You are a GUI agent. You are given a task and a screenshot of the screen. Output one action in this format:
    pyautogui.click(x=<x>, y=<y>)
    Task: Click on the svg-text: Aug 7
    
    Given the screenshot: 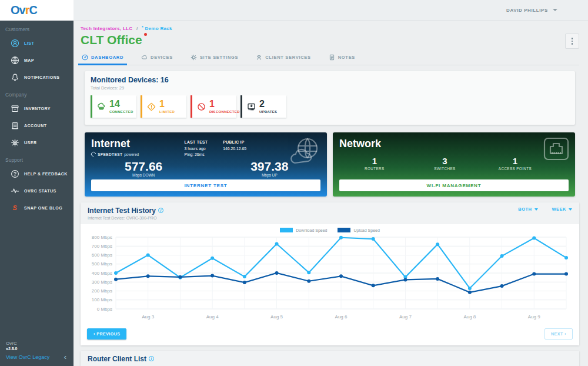 What is the action you would take?
    pyautogui.click(x=406, y=317)
    